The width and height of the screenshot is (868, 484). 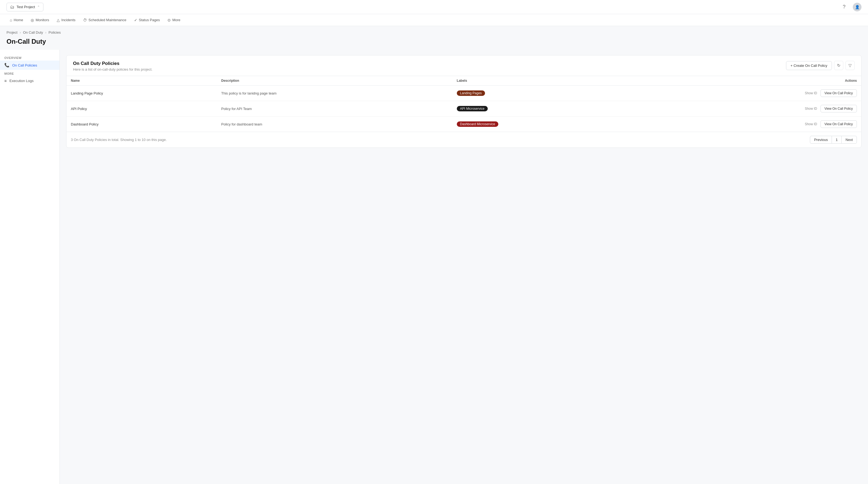 I want to click on avatar: 👤, so click(x=857, y=7).